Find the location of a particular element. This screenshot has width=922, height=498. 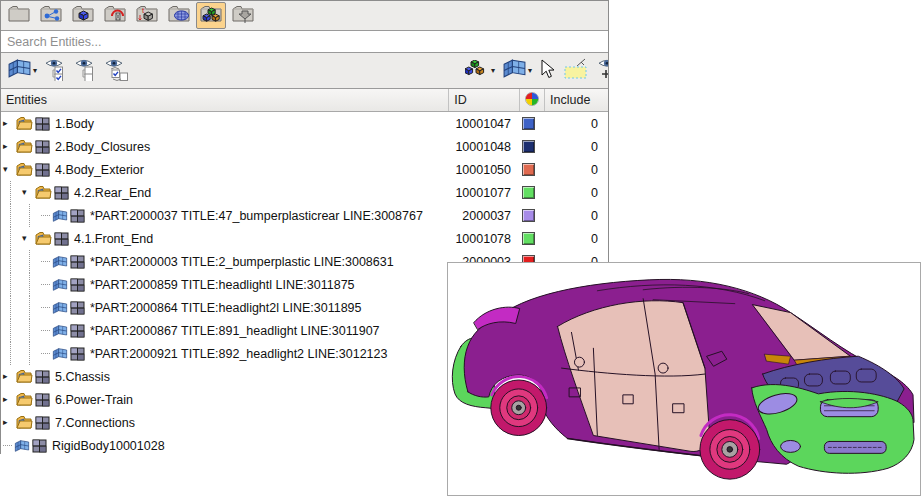

tree-row: ▾4.1.Front_End100010780 is located at coordinates (304, 238).